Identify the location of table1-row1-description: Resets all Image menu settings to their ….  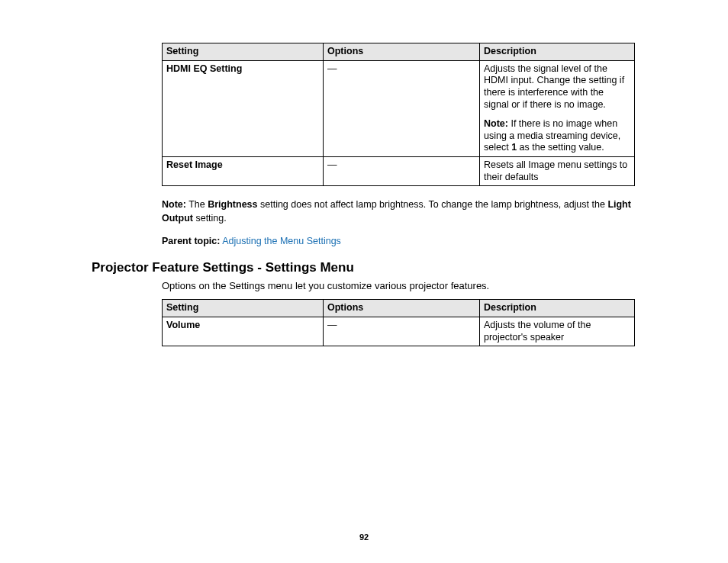
(557, 172).